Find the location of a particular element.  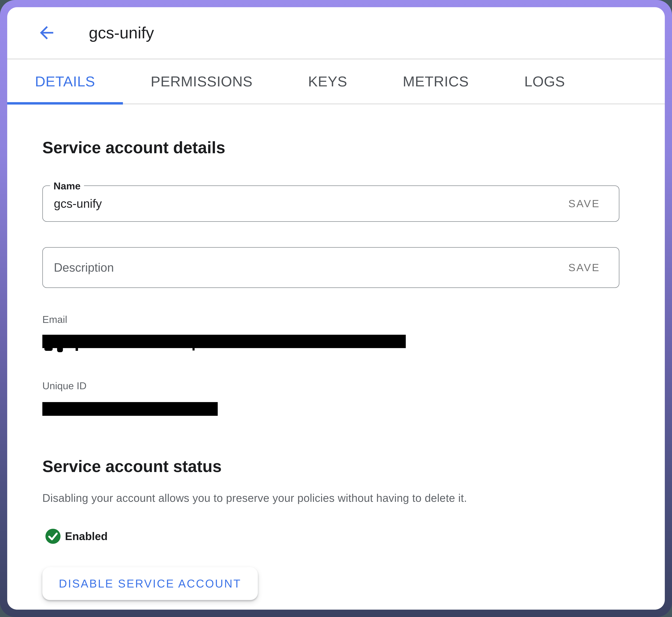

status-badge: Enabled is located at coordinates (86, 536).